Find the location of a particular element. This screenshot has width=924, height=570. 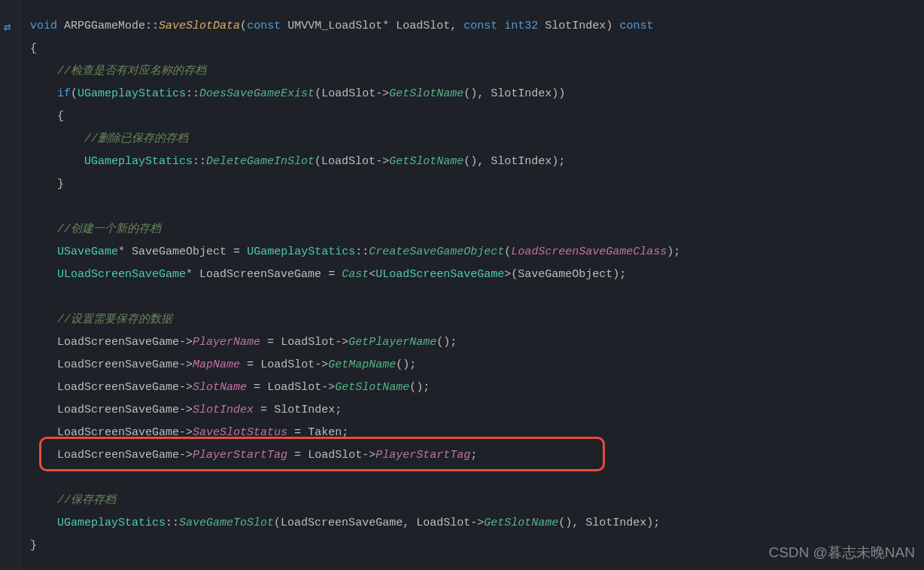

watermark-text: CSDN @暮志未晚NAN is located at coordinates (841, 553).